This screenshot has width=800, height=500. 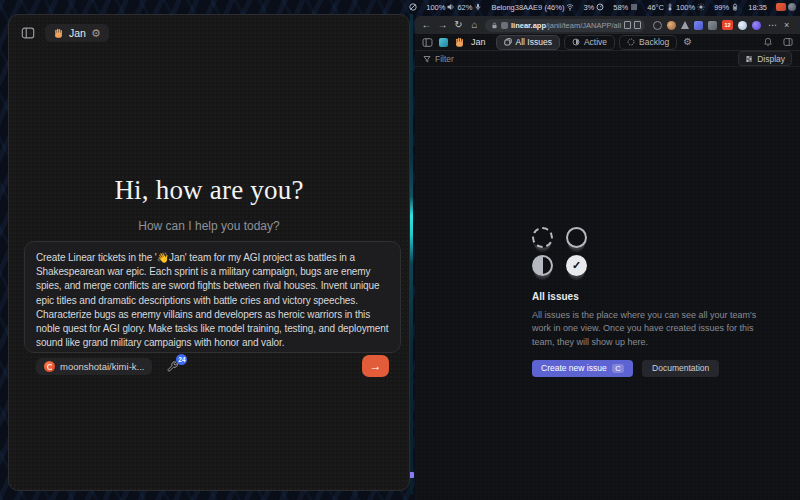 I want to click on model-provider-icon, so click(x=50, y=366).